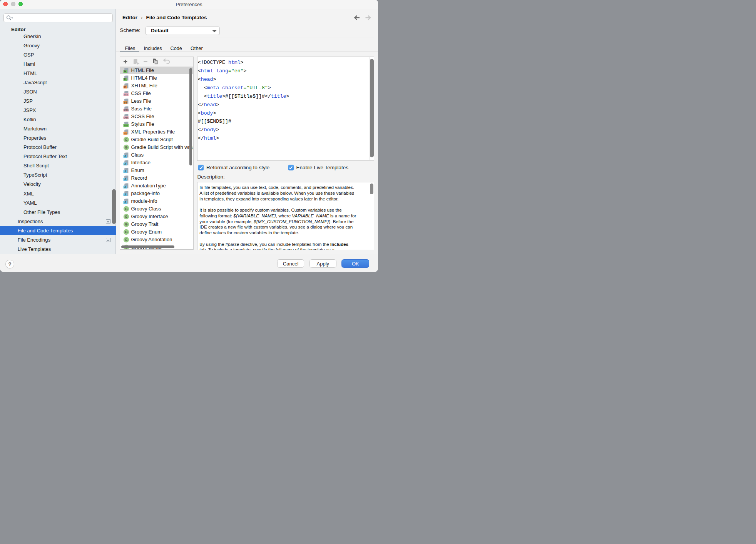  Describe the element at coordinates (126, 125) in the screenshot. I see `svg-text: STYL` at that location.